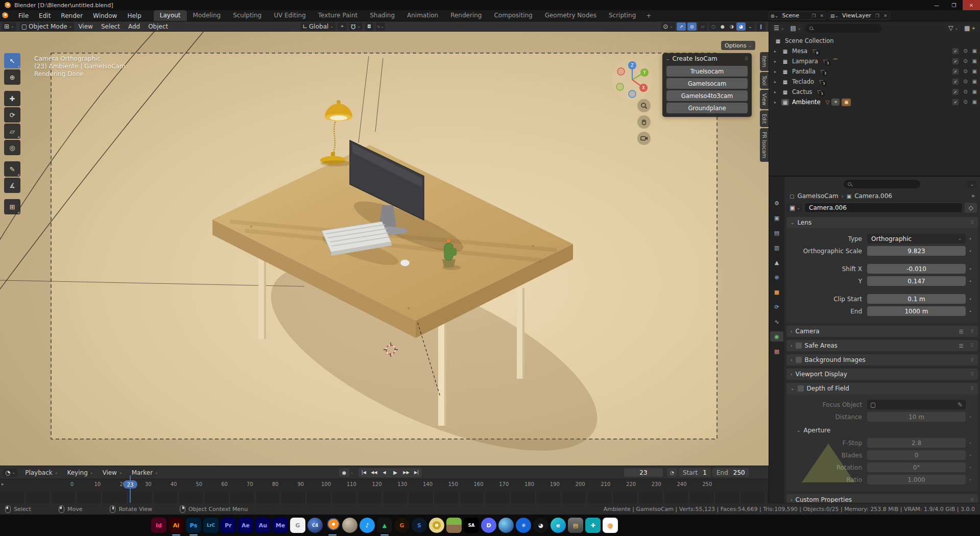 The width and height of the screenshot is (980, 536). What do you see at coordinates (344, 473) in the screenshot?
I see `auto-key-button: ●` at bounding box center [344, 473].